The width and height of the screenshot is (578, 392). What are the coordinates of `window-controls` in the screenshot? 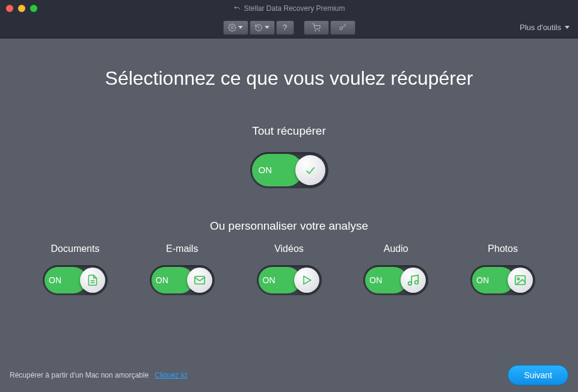 It's located at (19, 8).